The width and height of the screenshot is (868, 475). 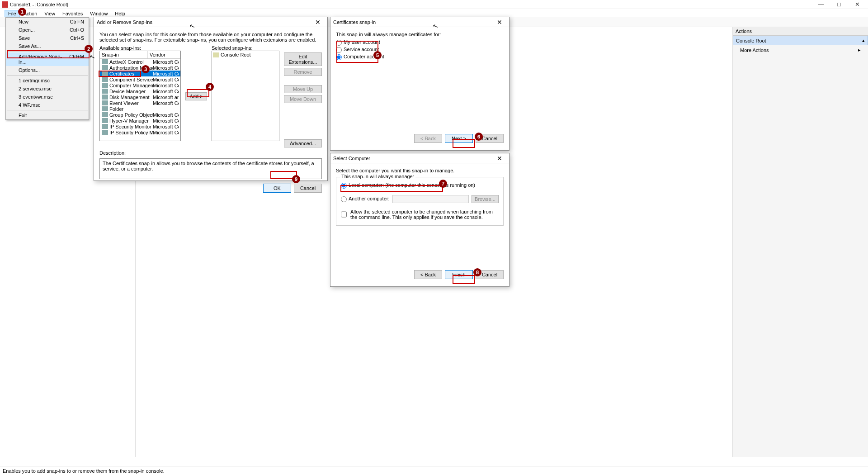 I want to click on manage-groupbox: This snap-in will always manage: Local c…, so click(x=420, y=201).